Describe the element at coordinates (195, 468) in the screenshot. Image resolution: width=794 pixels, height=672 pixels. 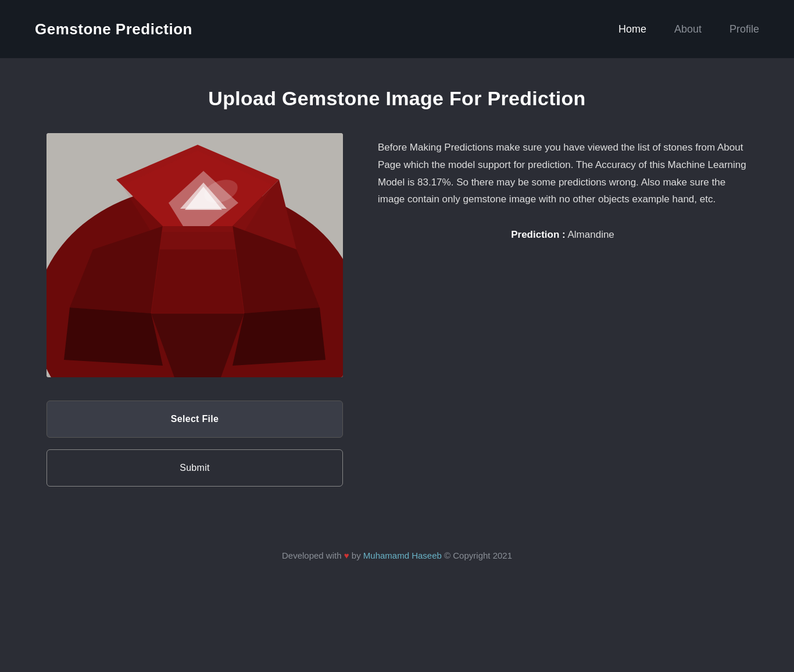
I see `submit-button: Submit` at that location.